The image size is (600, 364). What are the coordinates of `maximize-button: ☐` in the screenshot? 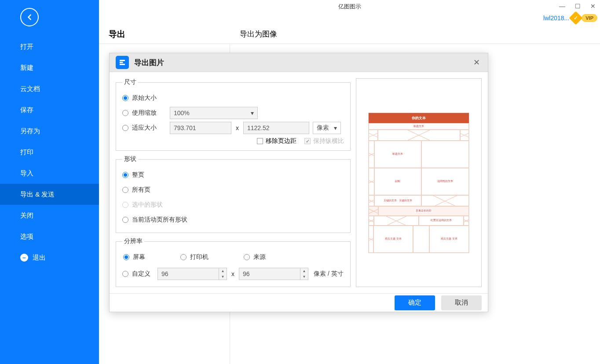 It's located at (578, 6).